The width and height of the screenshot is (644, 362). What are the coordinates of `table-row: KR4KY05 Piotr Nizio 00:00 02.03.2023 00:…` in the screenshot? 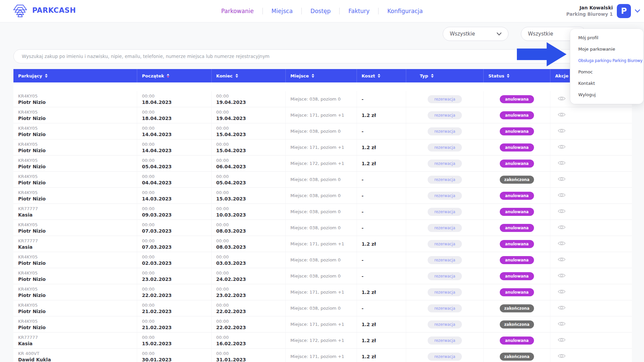 It's located at (323, 260).